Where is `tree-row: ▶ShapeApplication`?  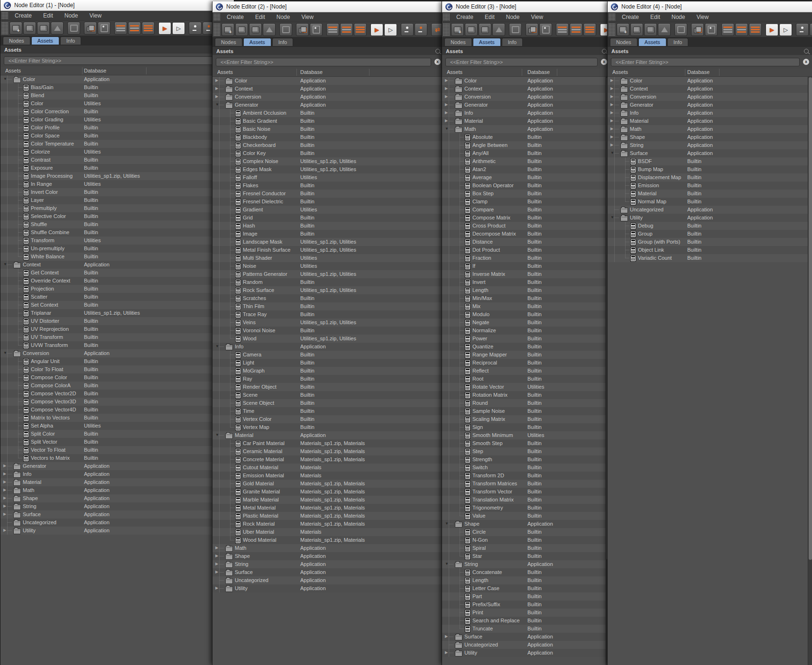 tree-row: ▶ShapeApplication is located at coordinates (710, 137).